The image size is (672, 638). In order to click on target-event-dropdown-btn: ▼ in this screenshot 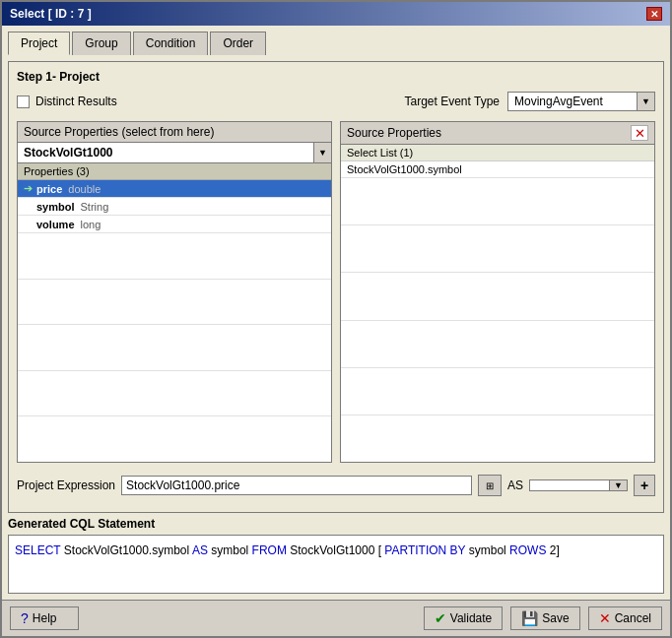, I will do `click(645, 101)`.